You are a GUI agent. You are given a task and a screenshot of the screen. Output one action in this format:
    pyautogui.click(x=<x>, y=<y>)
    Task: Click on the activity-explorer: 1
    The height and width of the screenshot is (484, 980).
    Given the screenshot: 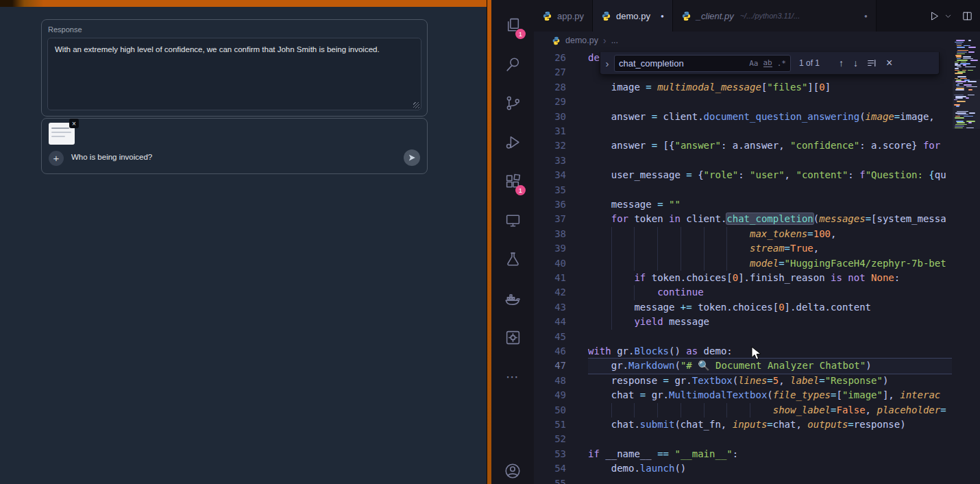 What is the action you would take?
    pyautogui.click(x=513, y=25)
    